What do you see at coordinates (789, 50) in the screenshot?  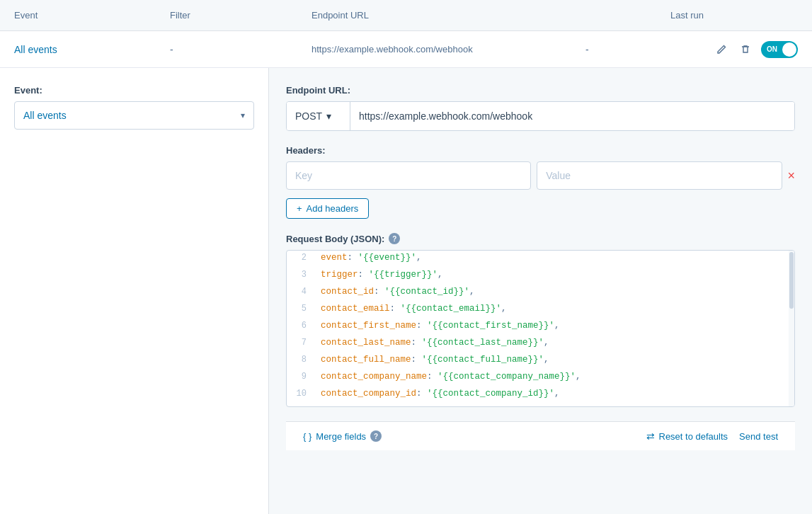 I see `toggle-knob` at bounding box center [789, 50].